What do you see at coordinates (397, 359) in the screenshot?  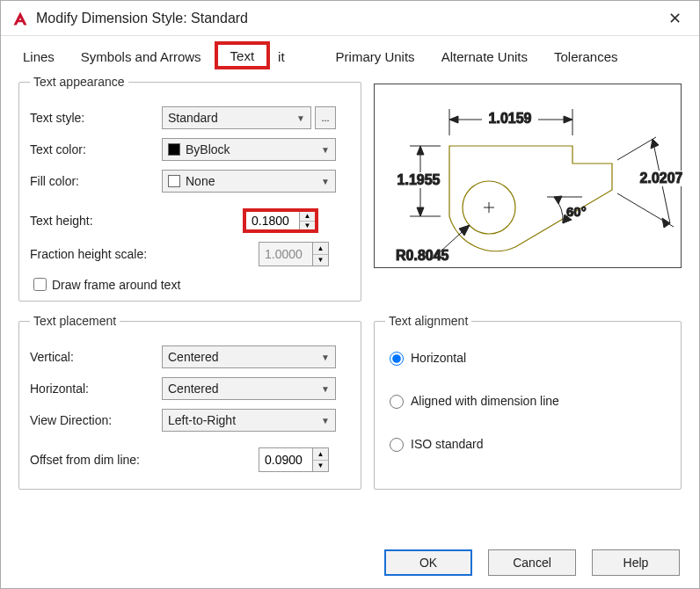 I see `radio-horizontal-input` at bounding box center [397, 359].